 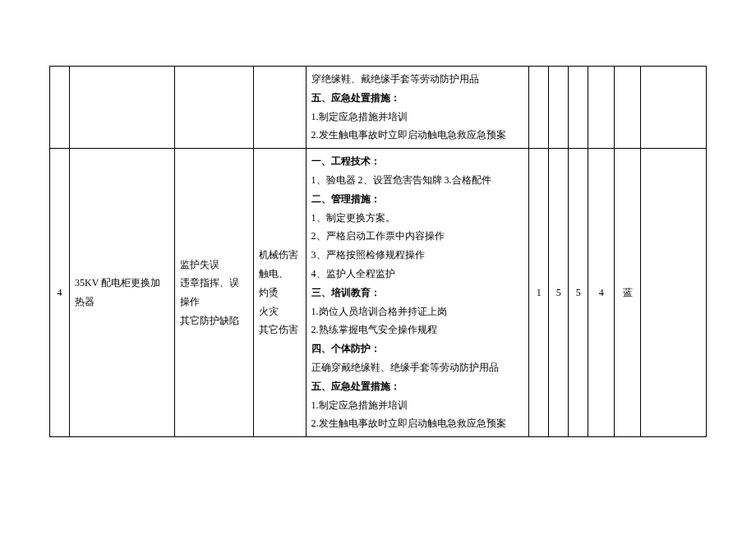 I want to click on cell-level: 蓝, so click(x=628, y=293).